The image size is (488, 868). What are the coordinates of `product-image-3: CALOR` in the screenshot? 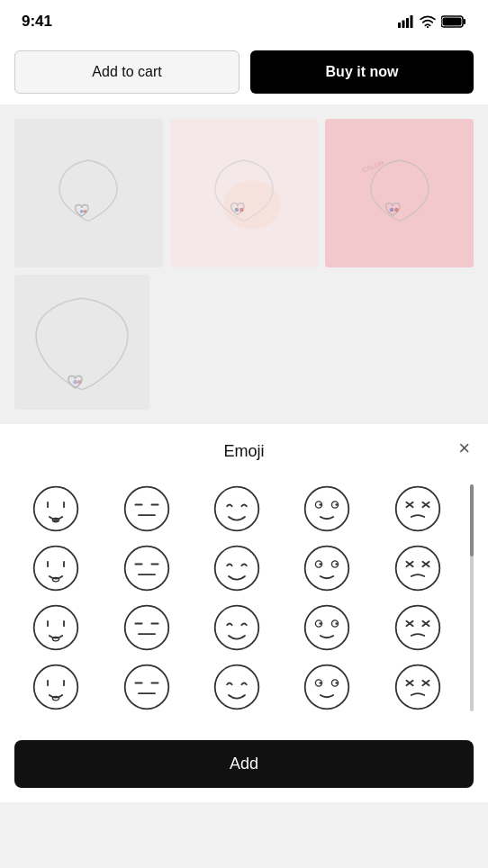 It's located at (400, 193).